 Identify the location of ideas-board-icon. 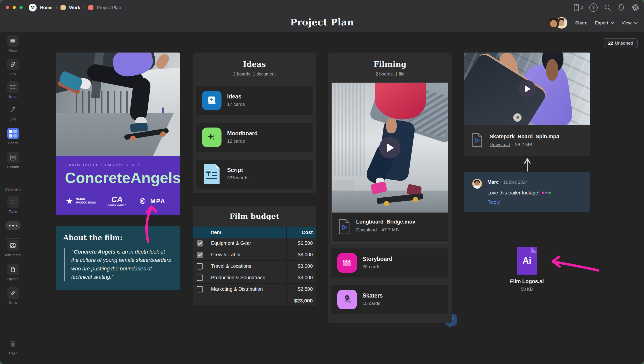
(212, 100).